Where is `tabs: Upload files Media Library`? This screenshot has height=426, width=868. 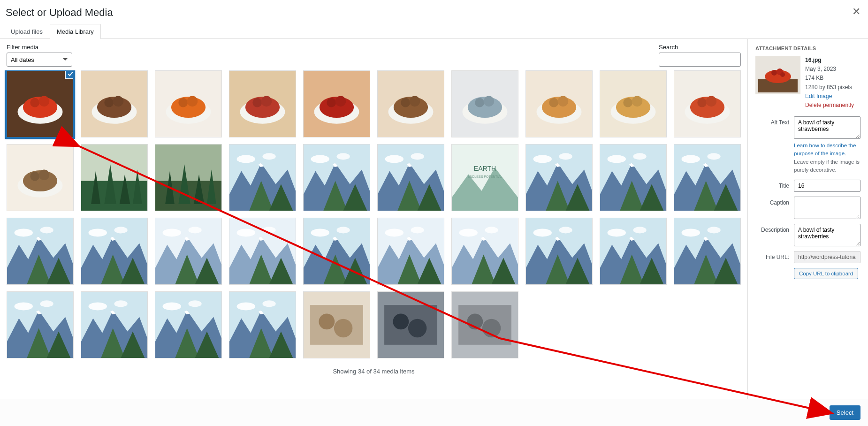 tabs: Upload files Media Library is located at coordinates (434, 31).